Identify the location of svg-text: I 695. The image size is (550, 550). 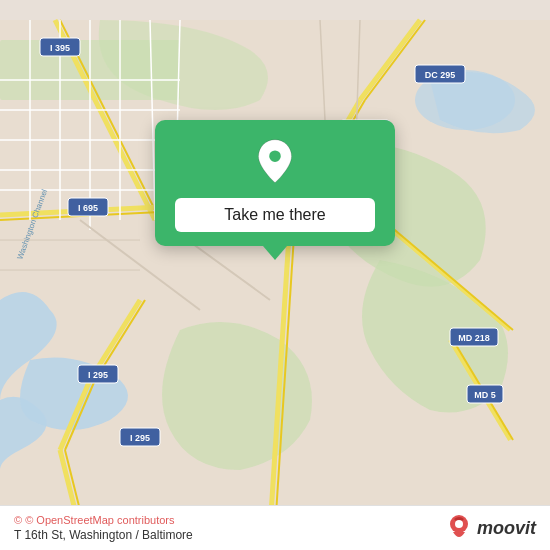
(88, 208).